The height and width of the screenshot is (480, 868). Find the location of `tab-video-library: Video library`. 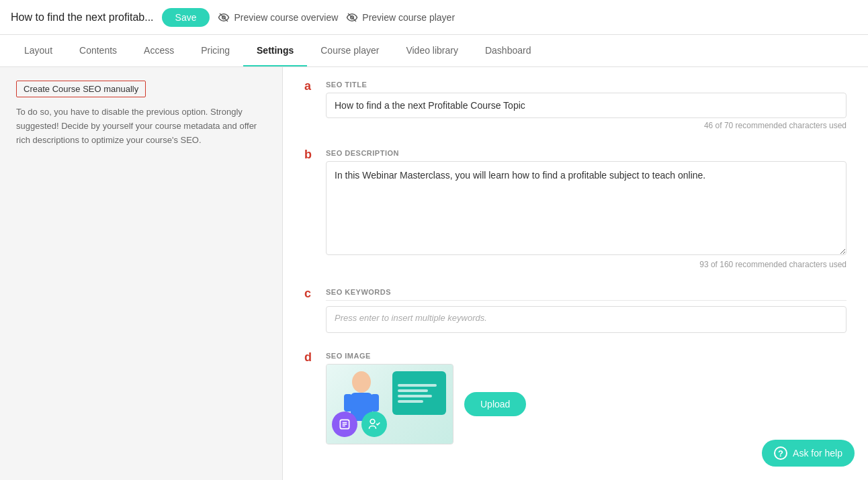

tab-video-library: Video library is located at coordinates (432, 51).